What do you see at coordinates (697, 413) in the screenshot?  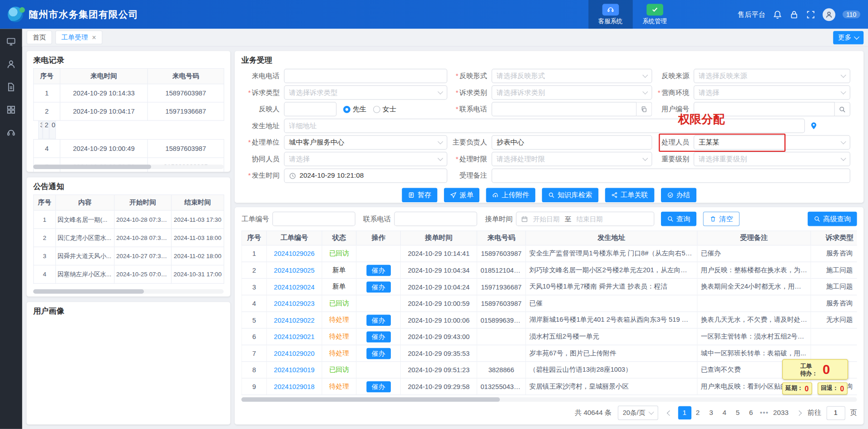 I see `page-button: 2` at bounding box center [697, 413].